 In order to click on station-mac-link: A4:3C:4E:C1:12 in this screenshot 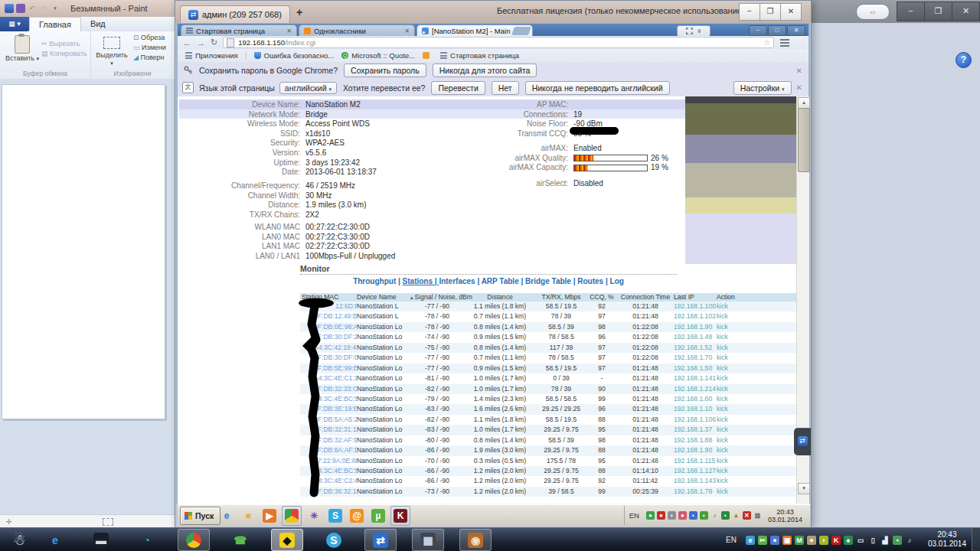, I will do `click(328, 378)`.